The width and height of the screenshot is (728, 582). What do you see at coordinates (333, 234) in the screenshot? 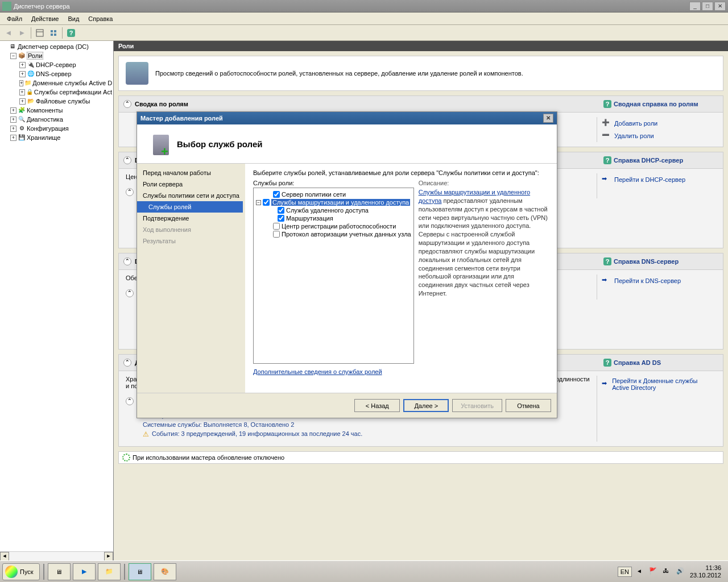
I see `role-hcap: Протокол авторизации учетных данных узла` at bounding box center [333, 234].